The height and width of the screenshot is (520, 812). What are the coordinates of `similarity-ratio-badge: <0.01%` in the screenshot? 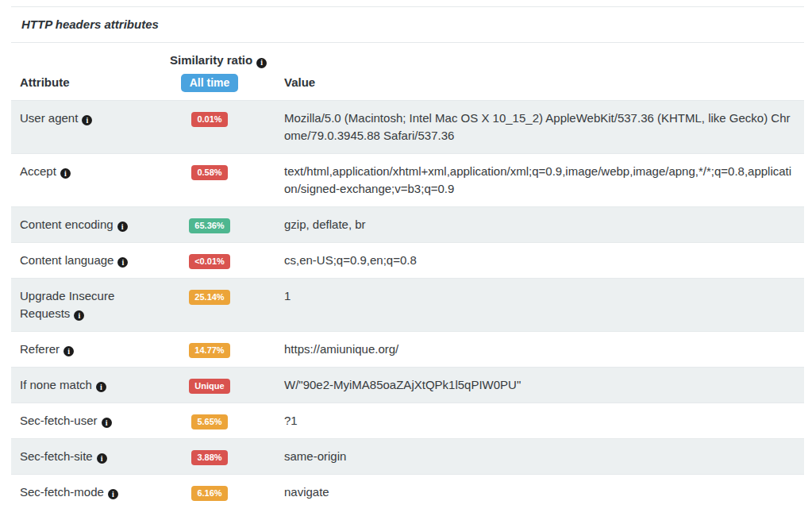 It's located at (210, 262).